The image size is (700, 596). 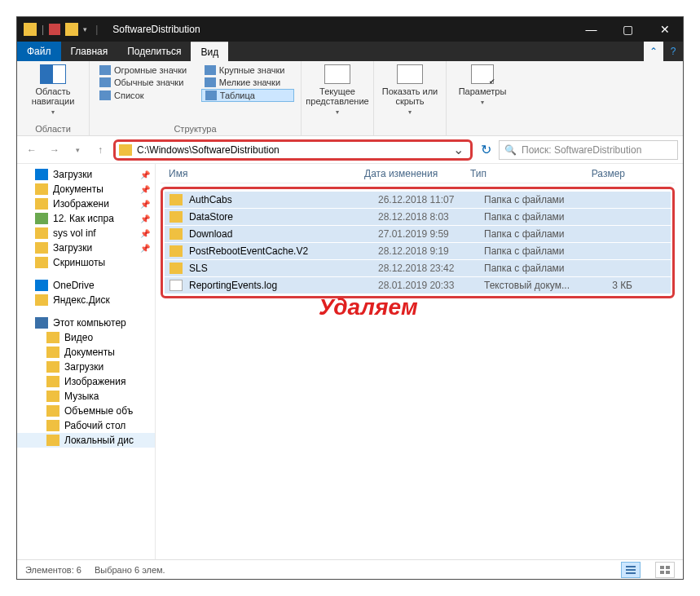 What do you see at coordinates (284, 285) in the screenshot?
I see `file-name: ReportingEvents.log` at bounding box center [284, 285].